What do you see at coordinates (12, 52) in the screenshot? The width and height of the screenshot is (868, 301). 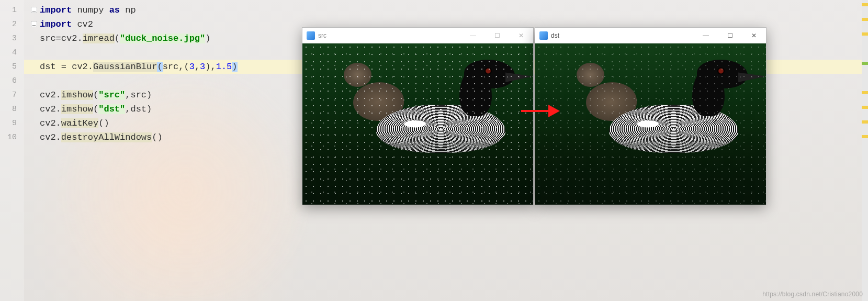 I see `line-number: 4` at bounding box center [12, 52].